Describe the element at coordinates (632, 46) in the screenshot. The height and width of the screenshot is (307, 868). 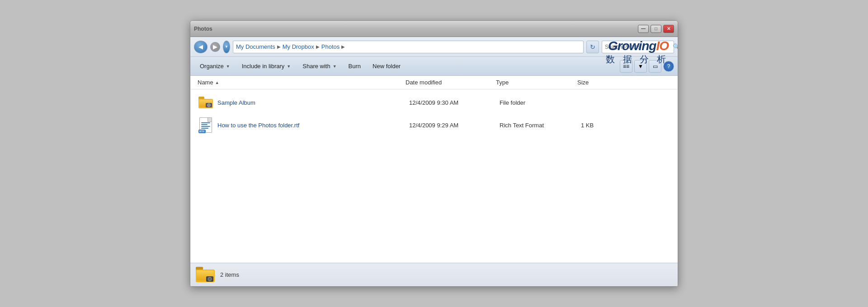
I see `growingio-logo-text: Growing` at that location.